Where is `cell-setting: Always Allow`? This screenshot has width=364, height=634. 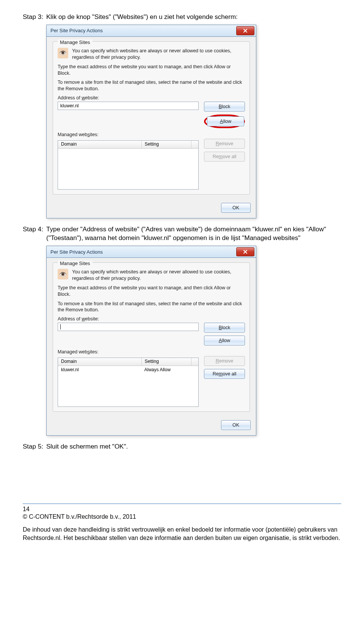
cell-setting: Always Allow is located at coordinates (170, 370).